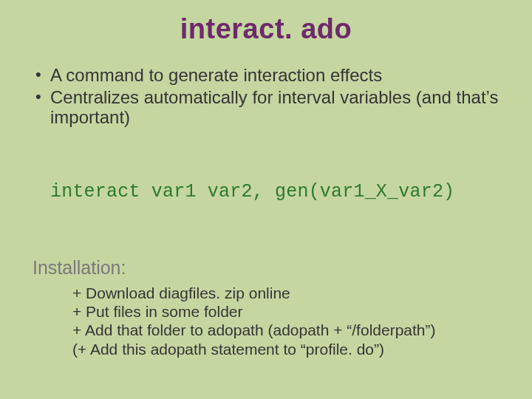 The height and width of the screenshot is (399, 532). What do you see at coordinates (254, 349) in the screenshot?
I see `install-step: (+ Add this adopath statement to “profil…` at bounding box center [254, 349].